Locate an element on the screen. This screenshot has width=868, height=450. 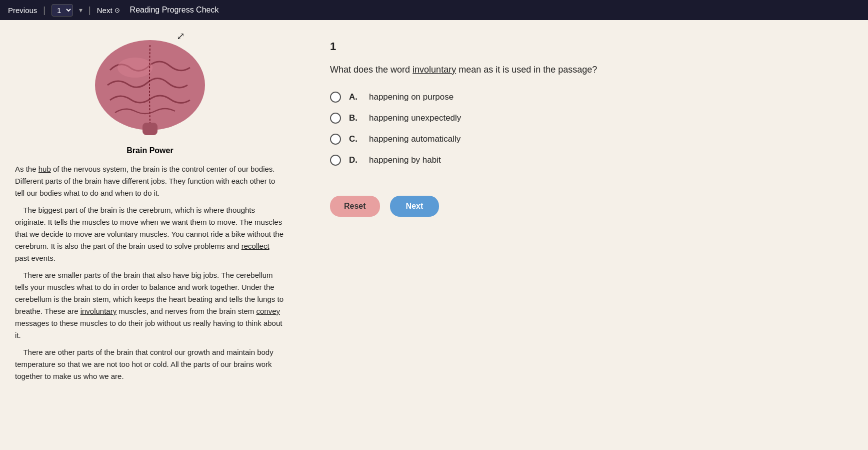
question-underline-word: involuntary is located at coordinates (434, 70).